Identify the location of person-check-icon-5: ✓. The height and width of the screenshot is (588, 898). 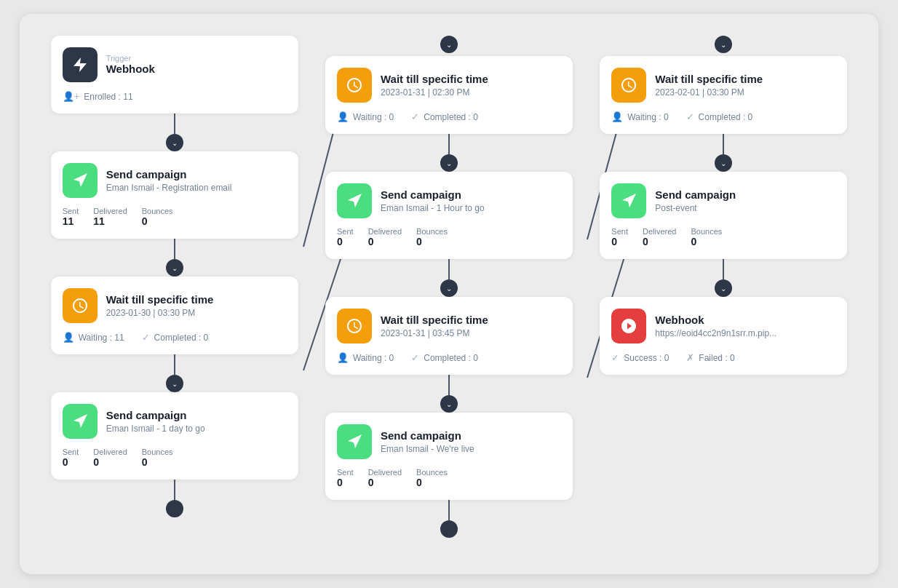
(616, 358).